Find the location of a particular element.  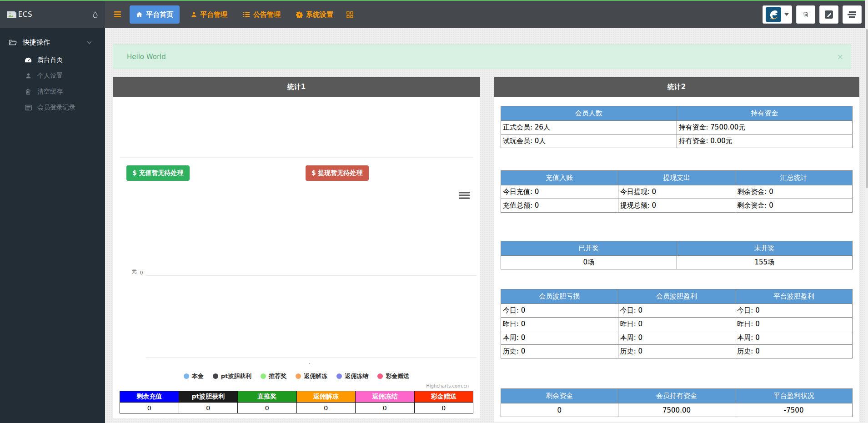

table-header-cell: 持有资金 is located at coordinates (765, 114).